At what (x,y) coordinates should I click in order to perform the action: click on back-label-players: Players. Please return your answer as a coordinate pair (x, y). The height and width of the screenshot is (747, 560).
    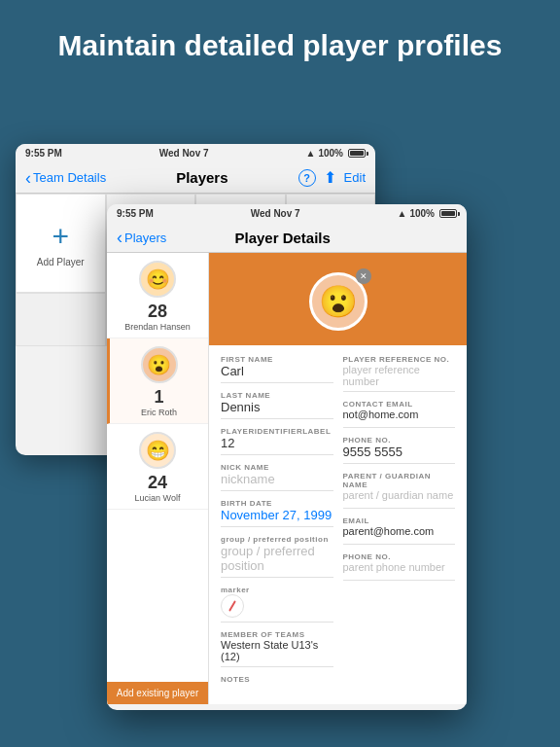
    Looking at the image, I should click on (146, 237).